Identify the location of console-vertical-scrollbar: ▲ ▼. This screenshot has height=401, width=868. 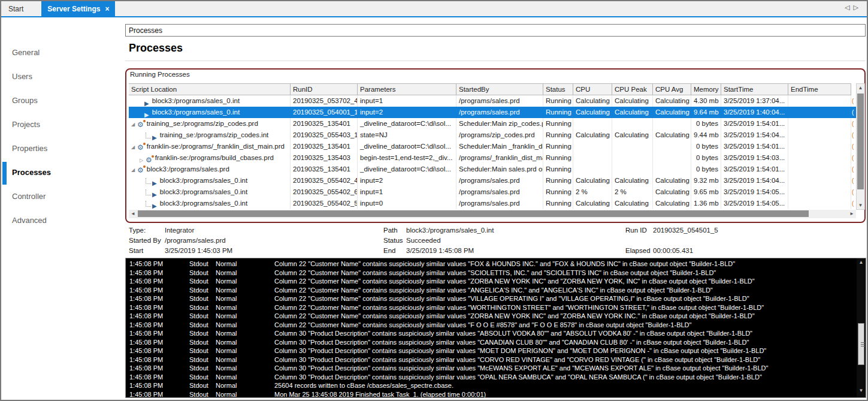
(861, 328).